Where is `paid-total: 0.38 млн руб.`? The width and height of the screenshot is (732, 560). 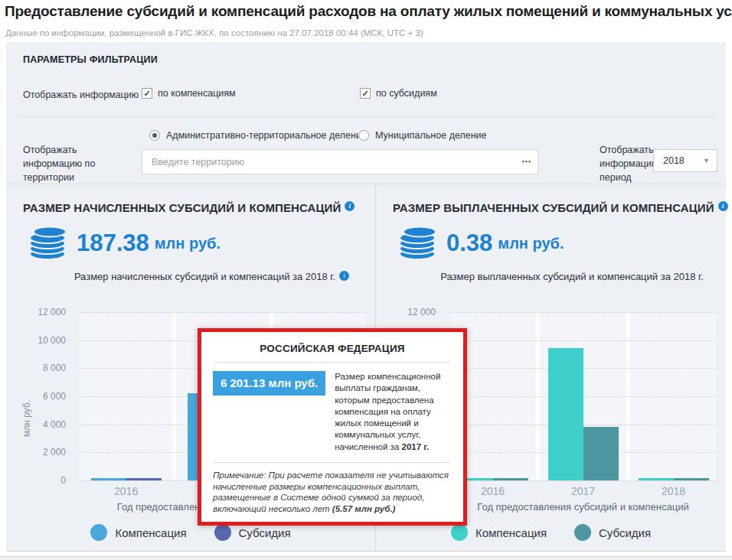 paid-total: 0.38 млн руб. is located at coordinates (481, 243).